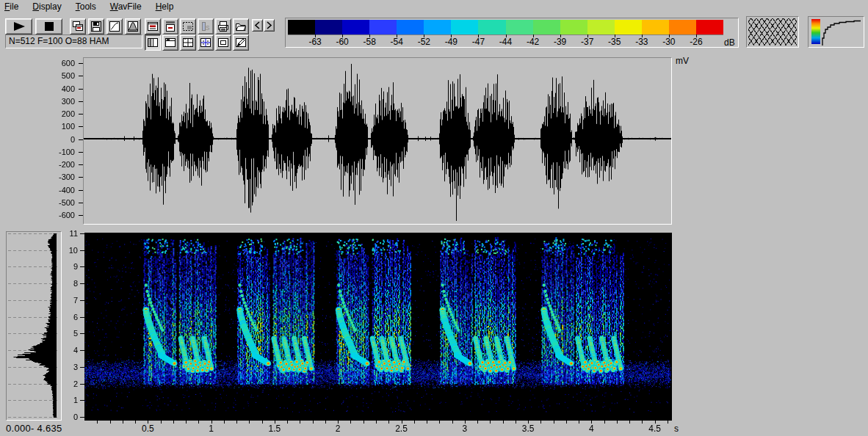 The height and width of the screenshot is (436, 868). Describe the element at coordinates (48, 26) in the screenshot. I see `stop-button` at that location.